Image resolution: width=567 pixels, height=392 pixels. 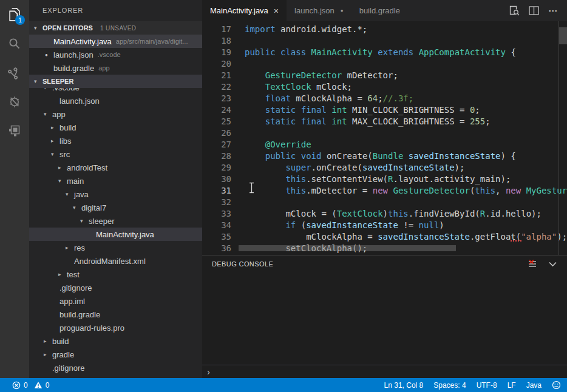 I want to click on tree-item-label: sleeper, so click(x=102, y=221).